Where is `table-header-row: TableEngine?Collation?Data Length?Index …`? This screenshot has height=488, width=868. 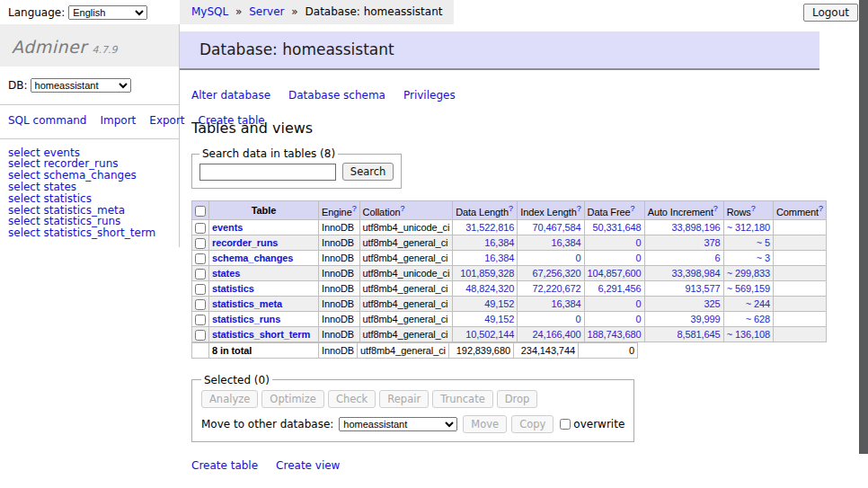 table-header-row: TableEngine?Collation?Data Length?Index … is located at coordinates (509, 210).